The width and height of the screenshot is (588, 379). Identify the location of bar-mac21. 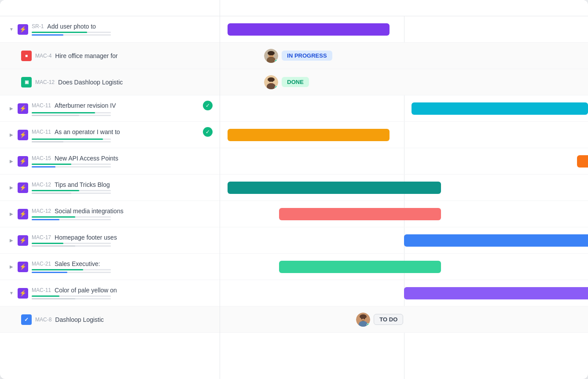
(360, 267).